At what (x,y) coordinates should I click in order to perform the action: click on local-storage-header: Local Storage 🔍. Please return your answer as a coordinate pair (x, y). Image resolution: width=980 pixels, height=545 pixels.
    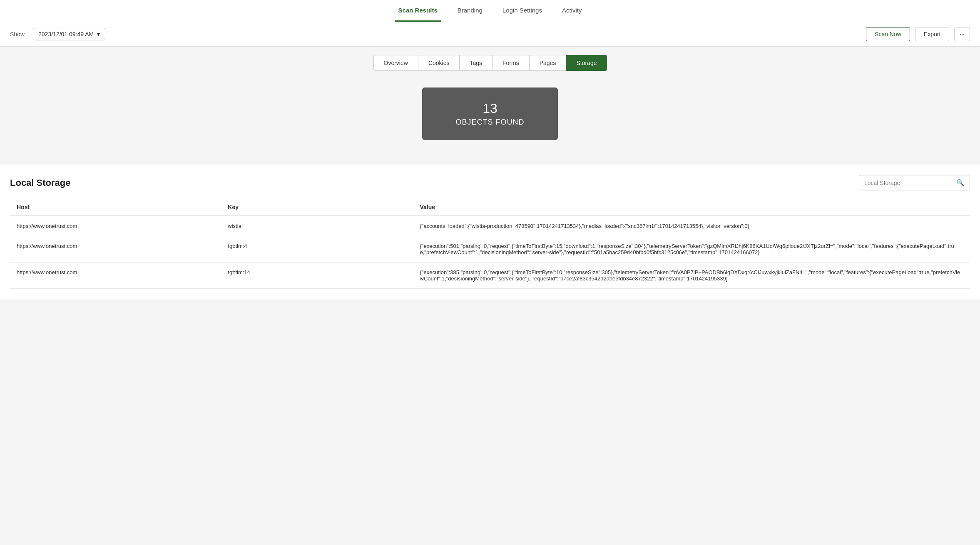
    Looking at the image, I should click on (490, 182).